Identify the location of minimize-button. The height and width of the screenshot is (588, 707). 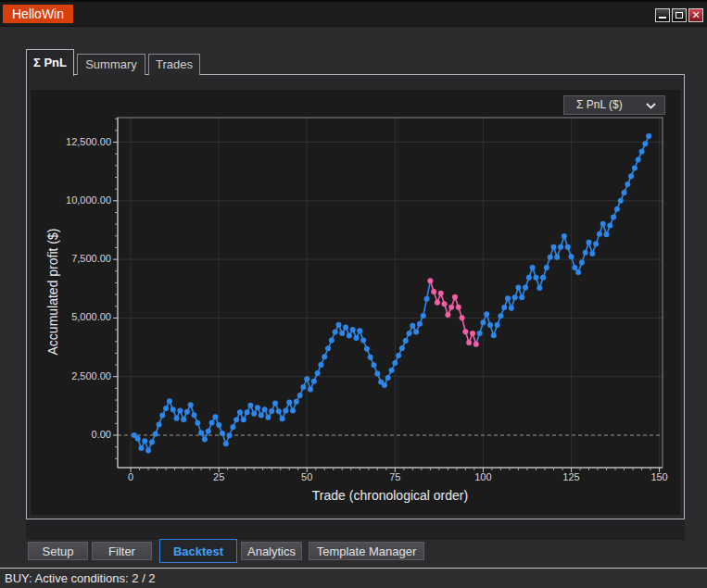
(663, 15).